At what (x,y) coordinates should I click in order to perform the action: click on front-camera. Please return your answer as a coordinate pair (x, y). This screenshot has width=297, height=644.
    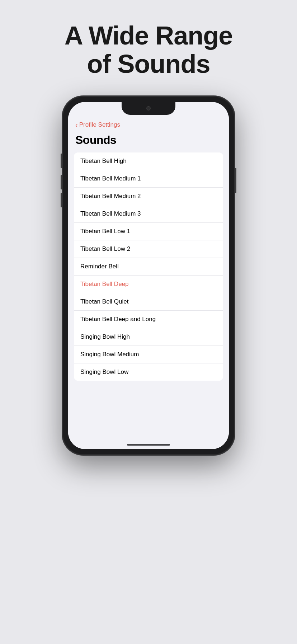
    Looking at the image, I should click on (148, 108).